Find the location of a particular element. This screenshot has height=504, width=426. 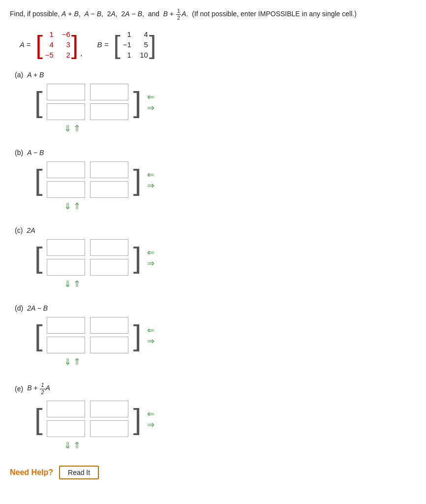

part-c-down-up: ⇓ ⇑ is located at coordinates (240, 284).